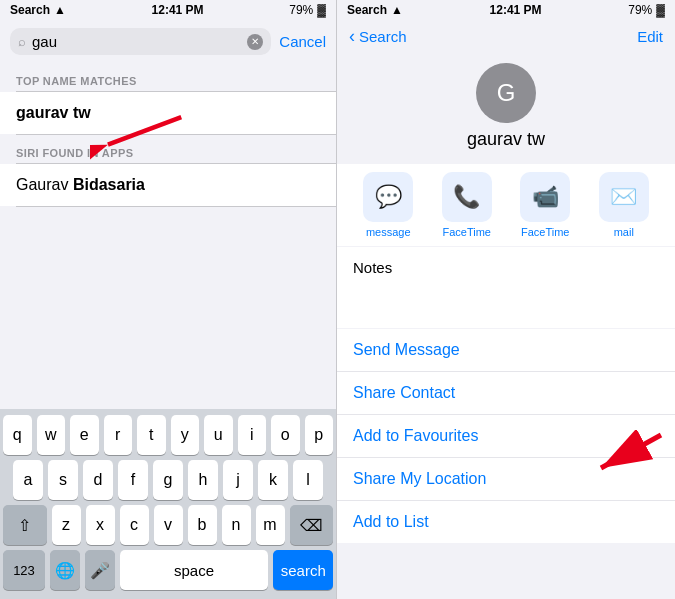 This screenshot has width=675, height=599. I want to click on key-w: w, so click(52, 435).